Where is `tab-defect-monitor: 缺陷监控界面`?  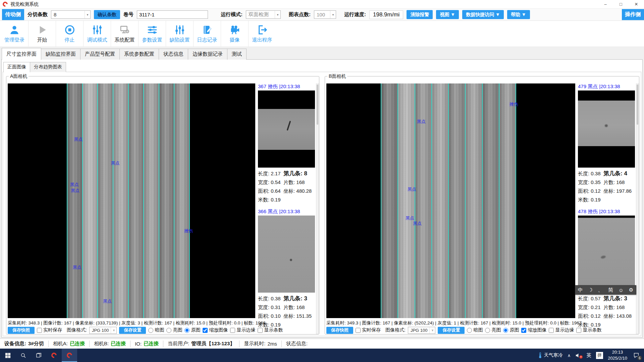
tab-defect-monitor: 缺陷监控界面 is located at coordinates (61, 54).